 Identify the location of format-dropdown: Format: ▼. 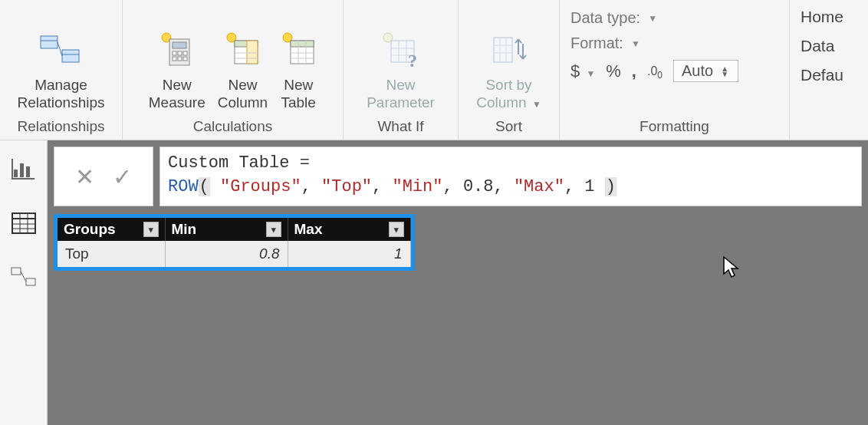
(675, 43).